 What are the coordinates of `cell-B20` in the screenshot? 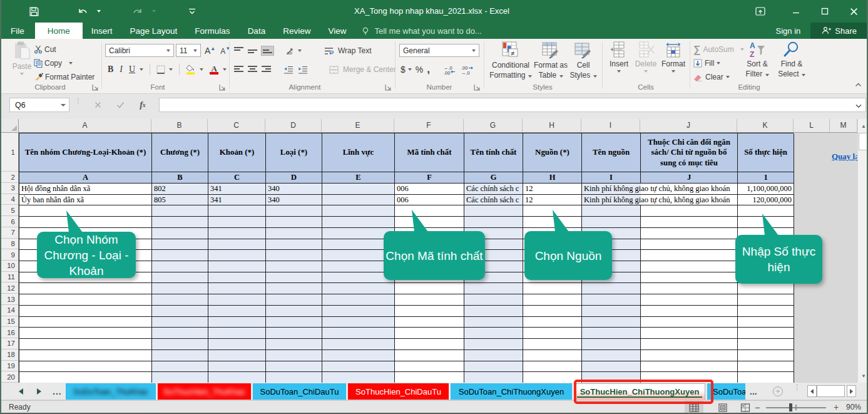 It's located at (180, 377).